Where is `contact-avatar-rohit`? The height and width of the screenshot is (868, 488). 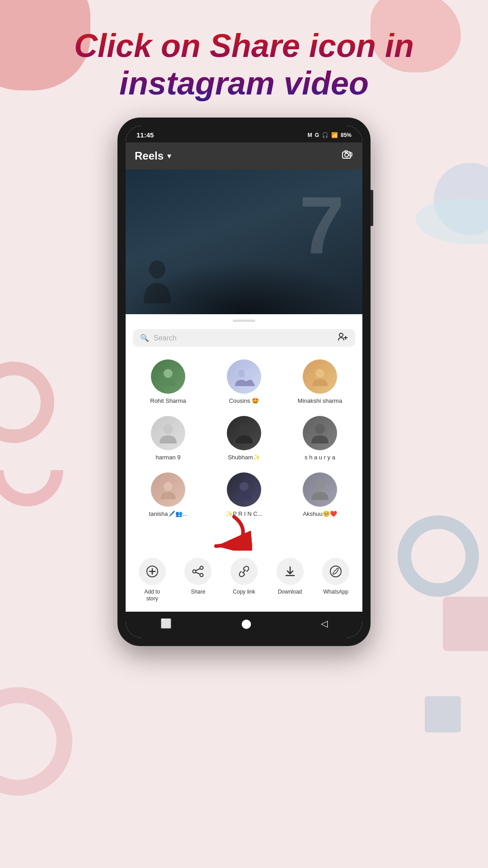
contact-avatar-rohit is located at coordinates (168, 377).